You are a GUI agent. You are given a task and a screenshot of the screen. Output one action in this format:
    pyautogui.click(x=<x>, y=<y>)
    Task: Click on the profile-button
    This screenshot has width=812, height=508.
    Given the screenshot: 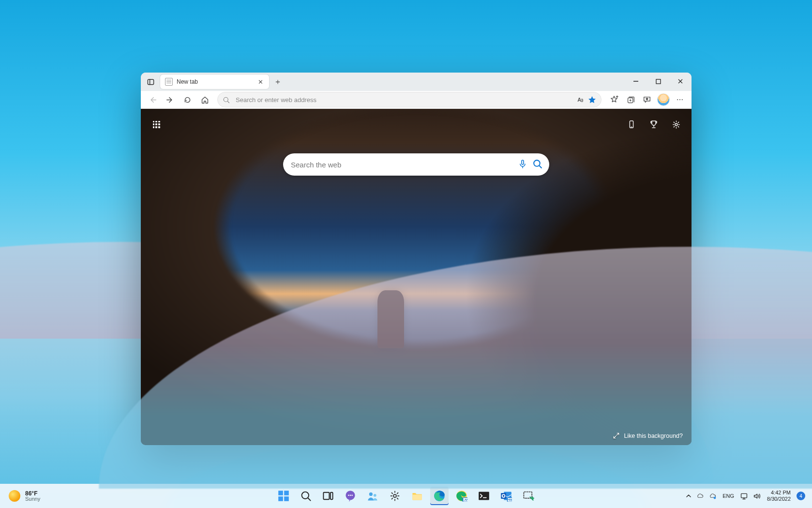 What is the action you would take?
    pyautogui.click(x=663, y=100)
    